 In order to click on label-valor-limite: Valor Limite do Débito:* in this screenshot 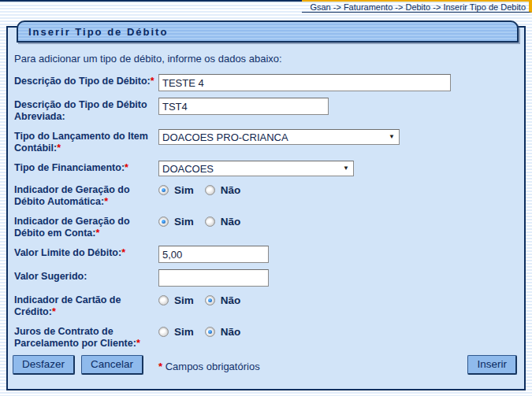, I will do `click(87, 252)`.